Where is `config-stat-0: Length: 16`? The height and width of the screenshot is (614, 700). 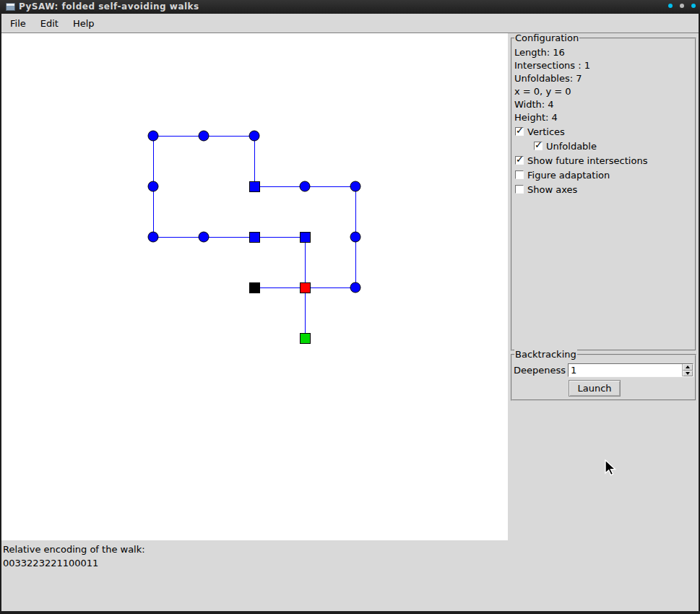
config-stat-0: Length: 16 is located at coordinates (604, 53).